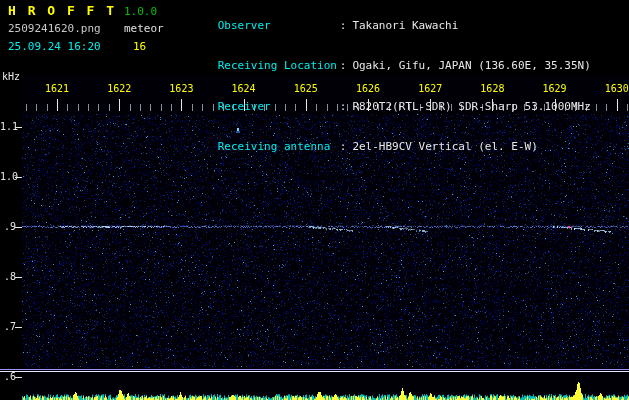 Image resolution: width=629 pixels, height=400 pixels. What do you see at coordinates (306, 88) in the screenshot?
I see `time-label-1625: 1625` at bounding box center [306, 88].